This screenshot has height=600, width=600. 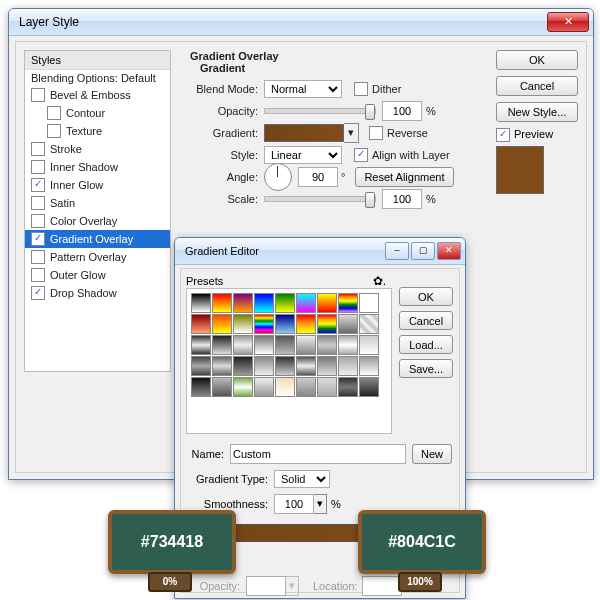 What do you see at coordinates (303, 89) in the screenshot?
I see `blend-mode-select: Normal` at bounding box center [303, 89].